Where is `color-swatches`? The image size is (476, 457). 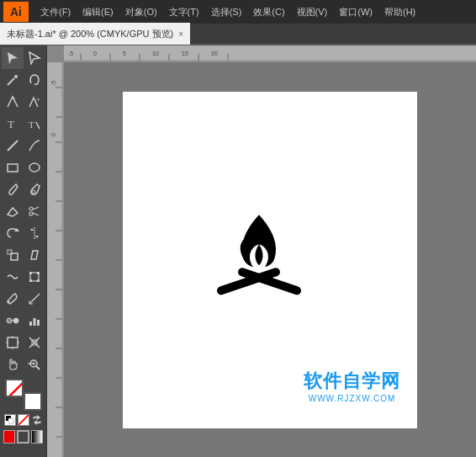 color-swatches is located at coordinates (24, 395).